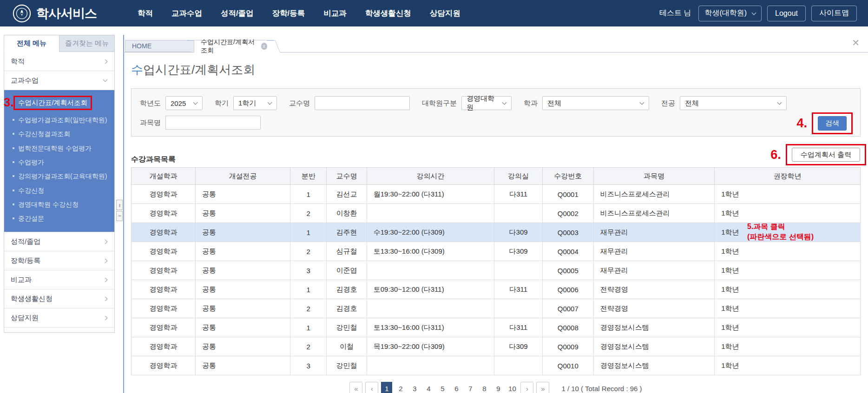  Describe the element at coordinates (496, 328) in the screenshot. I see `course-row: 경영학과공통1강민철토13:30~16:00 (다311)다311Q0008경영…` at that location.